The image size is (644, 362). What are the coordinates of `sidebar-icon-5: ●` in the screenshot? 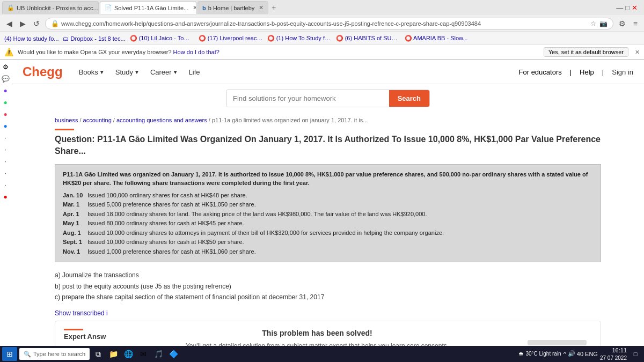 It's located at (5, 114).